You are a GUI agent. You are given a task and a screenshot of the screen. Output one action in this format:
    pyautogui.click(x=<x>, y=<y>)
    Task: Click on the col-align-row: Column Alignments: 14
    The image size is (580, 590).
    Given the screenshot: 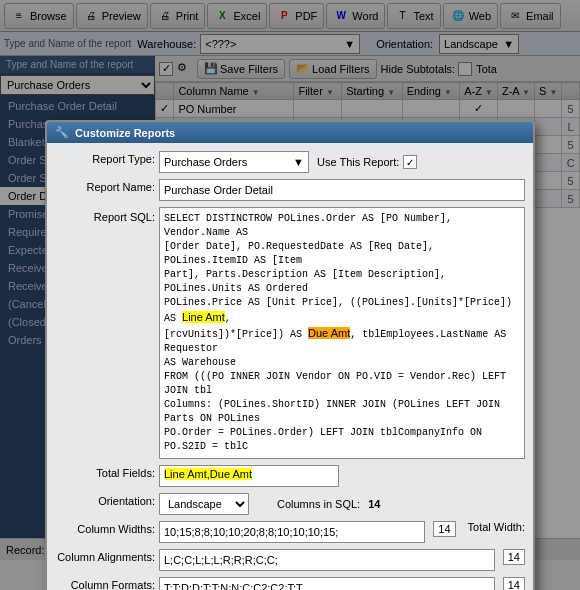 What is the action you would take?
    pyautogui.click(x=290, y=560)
    